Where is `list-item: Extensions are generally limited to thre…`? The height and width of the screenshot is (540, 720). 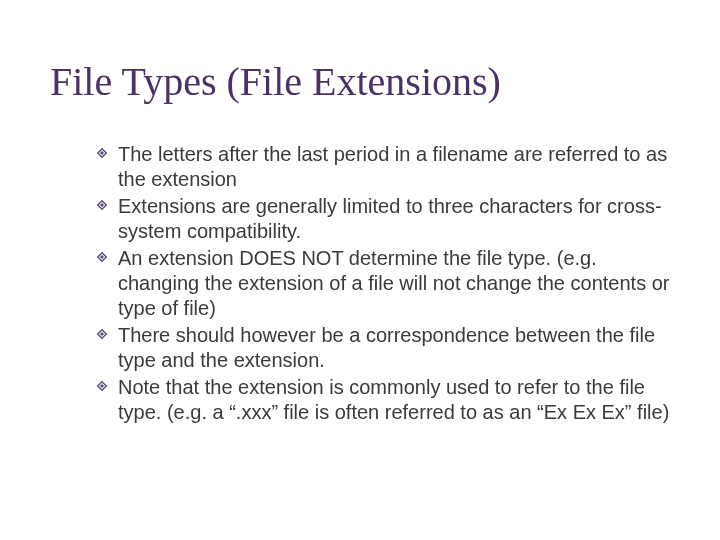 list-item: Extensions are generally limited to thre… is located at coordinates (383, 219).